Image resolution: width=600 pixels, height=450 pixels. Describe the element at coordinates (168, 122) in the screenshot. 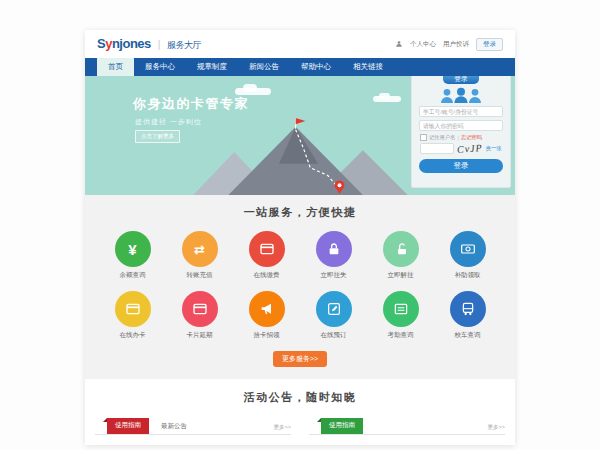

I see `hero-subtitle: 提供捷径 一步到位` at that location.